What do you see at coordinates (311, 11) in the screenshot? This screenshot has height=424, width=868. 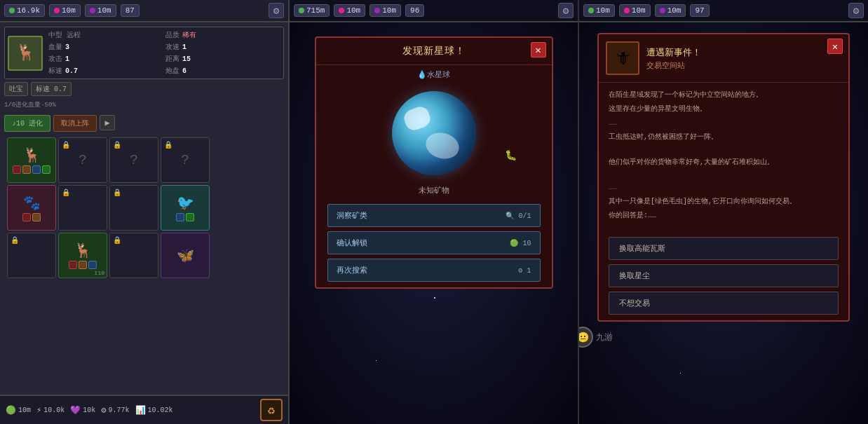 I see `mid-stat-gold: 715m` at bounding box center [311, 11].